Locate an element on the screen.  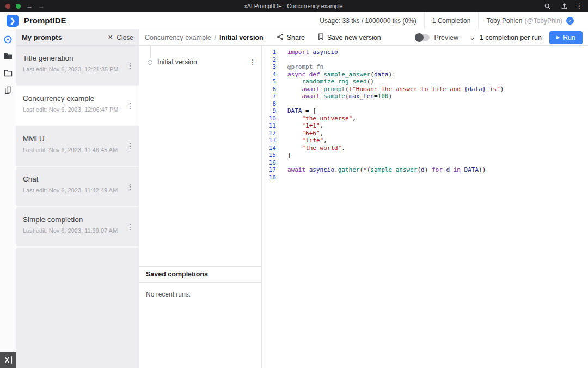
bookmark-save-icon is located at coordinates (321, 38).